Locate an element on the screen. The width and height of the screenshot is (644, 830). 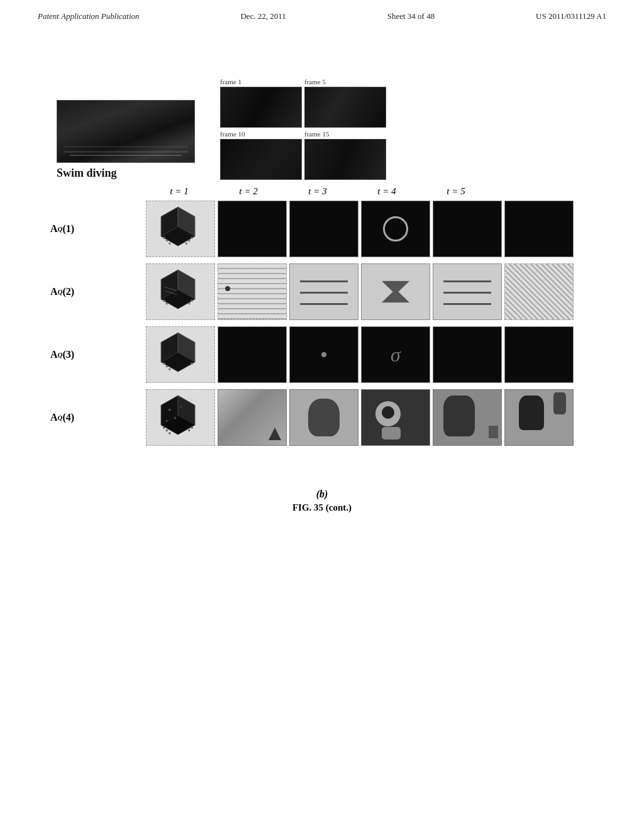
time-t3: t = 3 is located at coordinates (318, 191).